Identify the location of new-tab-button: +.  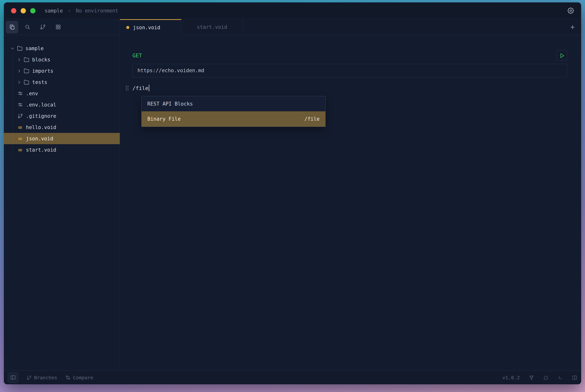
(572, 27).